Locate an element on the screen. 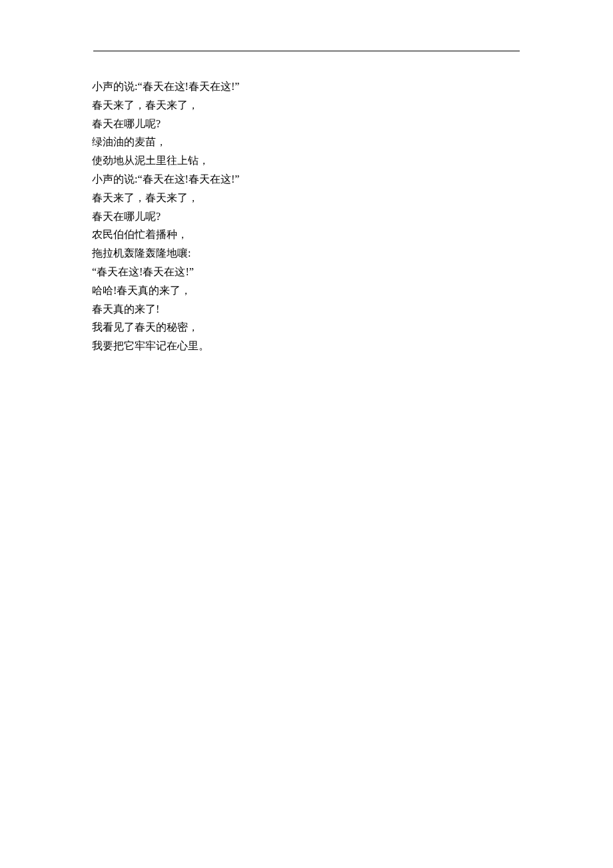  poem-line: 春天真的来了! is located at coordinates (305, 309).